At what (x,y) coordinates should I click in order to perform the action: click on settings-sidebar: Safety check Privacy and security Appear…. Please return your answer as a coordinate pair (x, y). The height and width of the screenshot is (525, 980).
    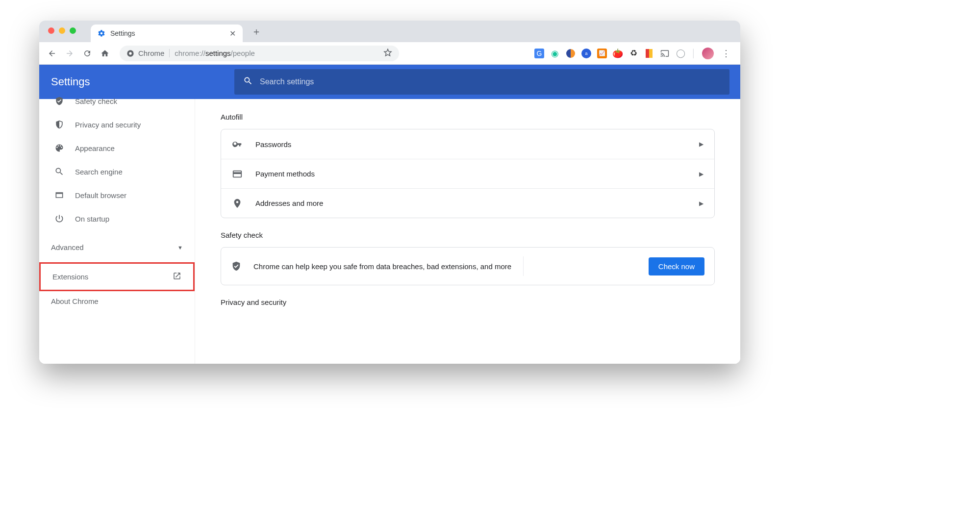
    Looking at the image, I should click on (117, 231).